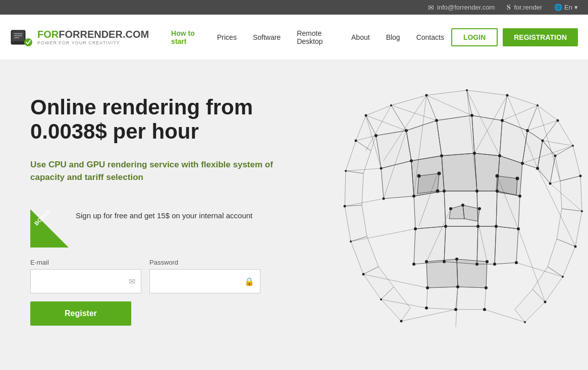  What do you see at coordinates (461, 8) in the screenshot?
I see `topbar-email: ✉ info@forrender.com` at bounding box center [461, 8].